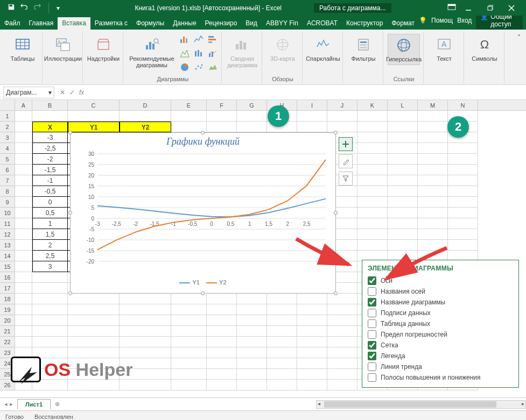 The width and height of the screenshot is (526, 420). What do you see at coordinates (74, 24) in the screenshot?
I see `tab-insert: Вставка` at bounding box center [74, 24].